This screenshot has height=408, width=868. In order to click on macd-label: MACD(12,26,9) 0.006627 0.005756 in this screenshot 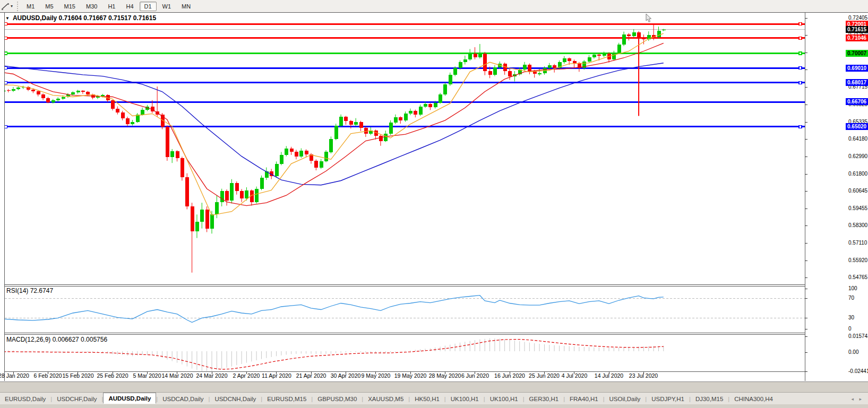, I will do `click(57, 340)`.